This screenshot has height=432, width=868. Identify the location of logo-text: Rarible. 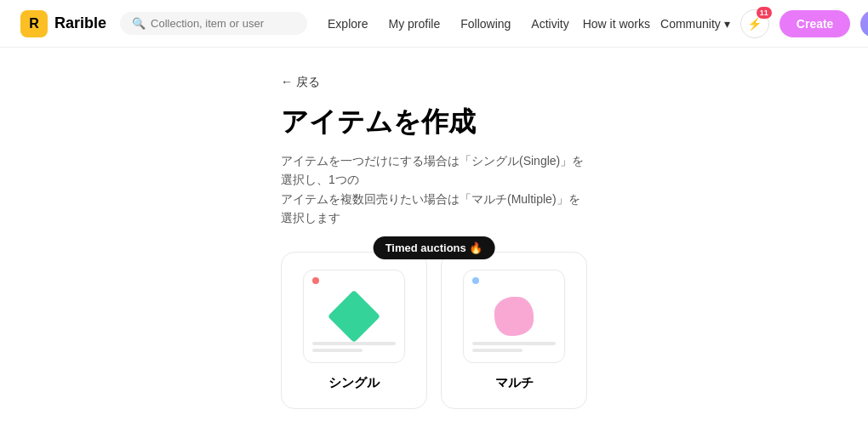
(80, 24).